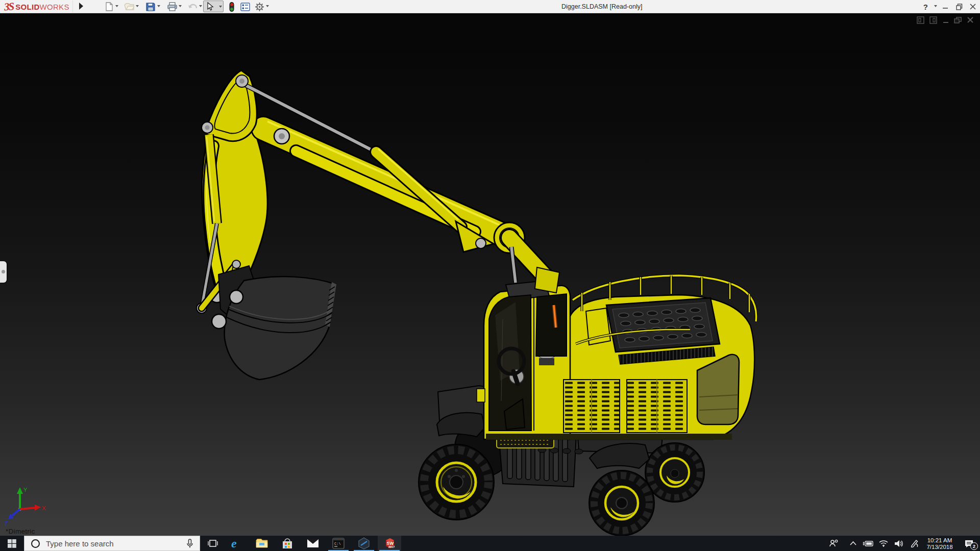 This screenshot has height=551, width=980. Describe the element at coordinates (192, 7) in the screenshot. I see `undo-button` at that location.